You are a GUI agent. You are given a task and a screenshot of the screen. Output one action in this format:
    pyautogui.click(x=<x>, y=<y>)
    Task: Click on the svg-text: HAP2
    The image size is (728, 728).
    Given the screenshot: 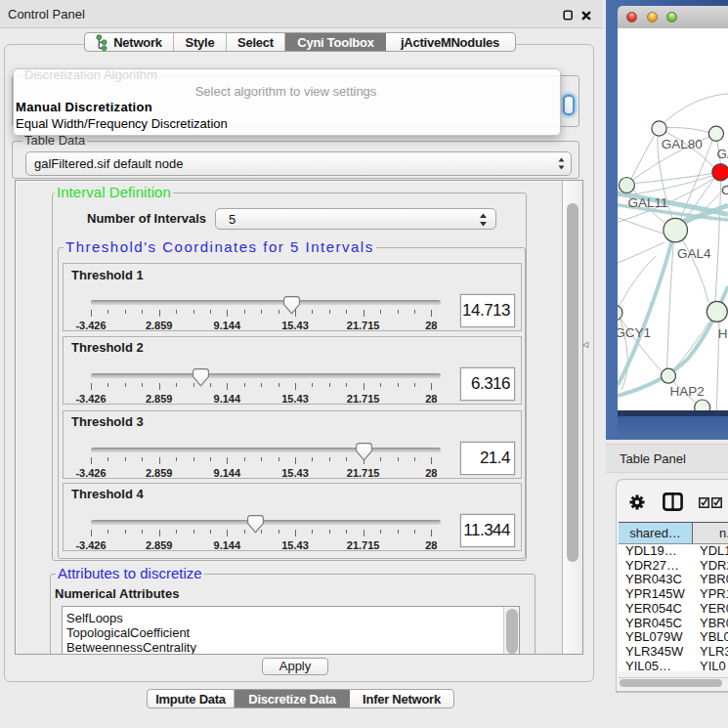 What is the action you would take?
    pyautogui.click(x=688, y=391)
    